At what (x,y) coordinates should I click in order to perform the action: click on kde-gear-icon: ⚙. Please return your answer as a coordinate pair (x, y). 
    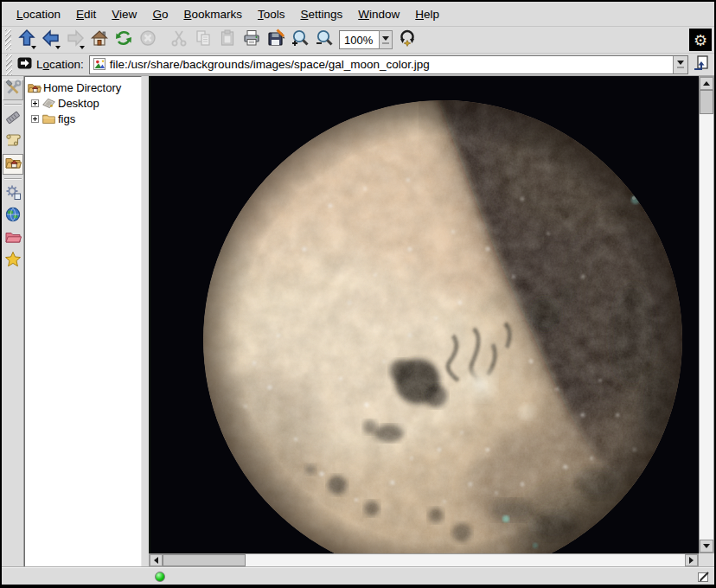
    Looking at the image, I should click on (700, 40).